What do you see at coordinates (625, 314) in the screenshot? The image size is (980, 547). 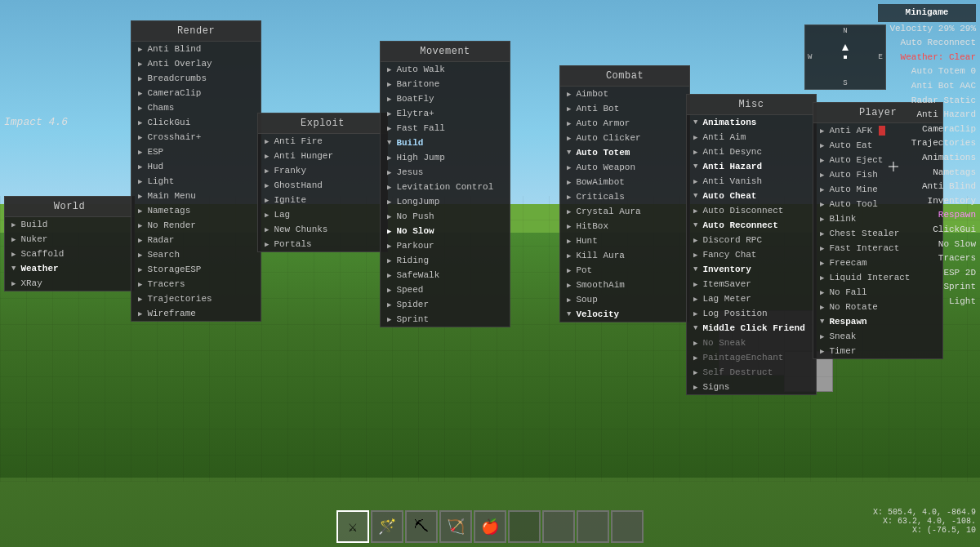 I see `combat-velocity: ▼Velocity` at bounding box center [625, 314].